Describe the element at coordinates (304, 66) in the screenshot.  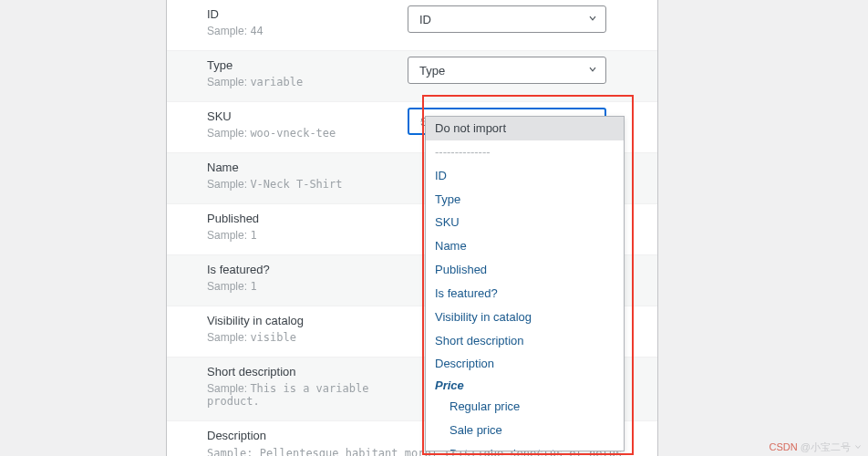
I see `field-label: Type` at that location.